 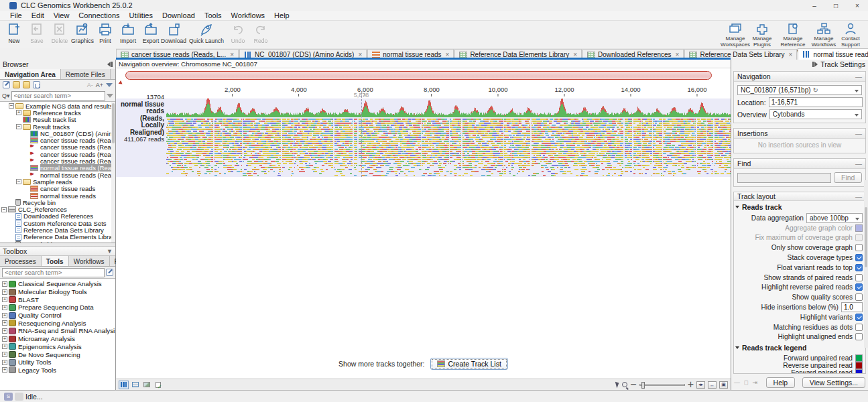 What do you see at coordinates (58, 323) in the screenshot?
I see `toolbox-item: Resequencing Analysis` at bounding box center [58, 323].